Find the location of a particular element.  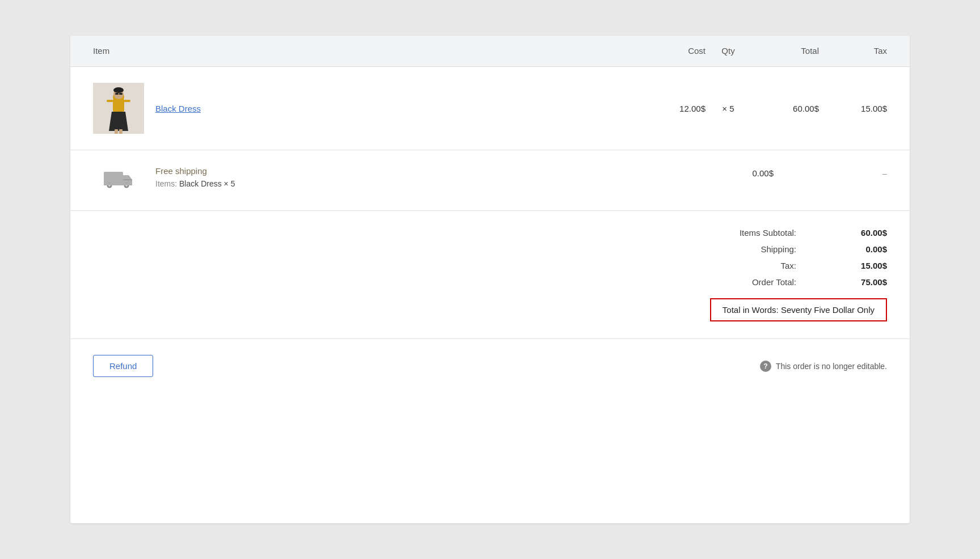

total-in-words-box: Total in Words: Seventy Five Dollar Only is located at coordinates (799, 310).